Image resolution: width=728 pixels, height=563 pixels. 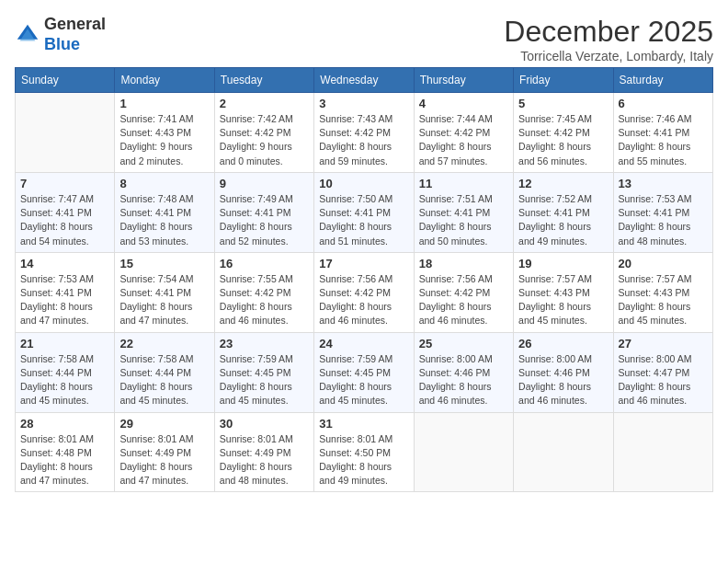 What do you see at coordinates (264, 293) in the screenshot?
I see `calendar-cell: 16Sunrise: 7:55 AMSunset: 4:42 PMDayligh…` at bounding box center [264, 293].